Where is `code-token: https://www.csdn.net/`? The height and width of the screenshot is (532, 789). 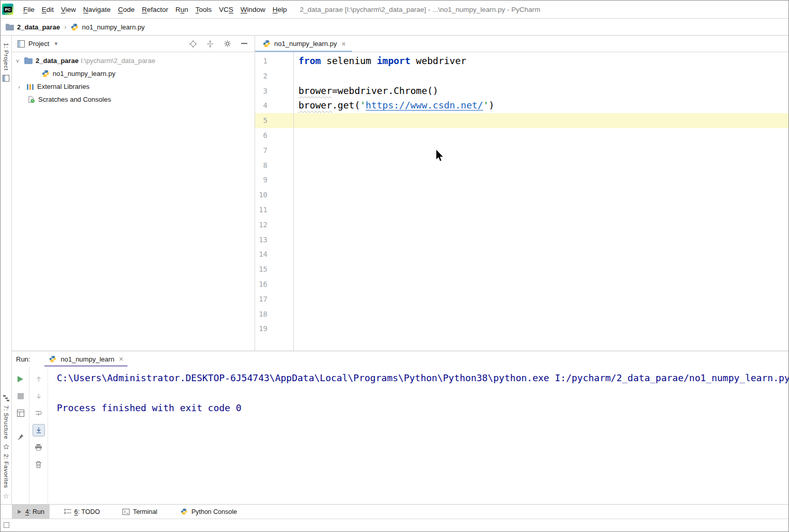 code-token: https://www.csdn.net/ is located at coordinates (424, 105).